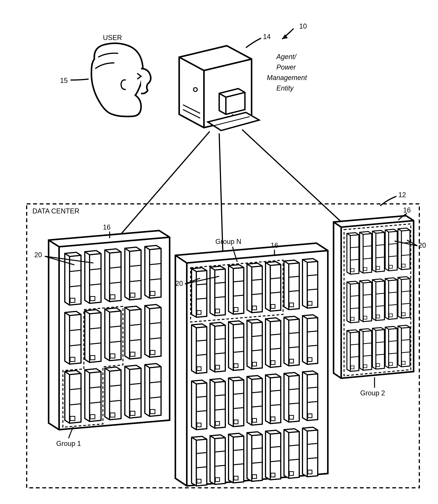  What do you see at coordinates (228, 242) in the screenshot?
I see `groupn-label: Group N` at bounding box center [228, 242].